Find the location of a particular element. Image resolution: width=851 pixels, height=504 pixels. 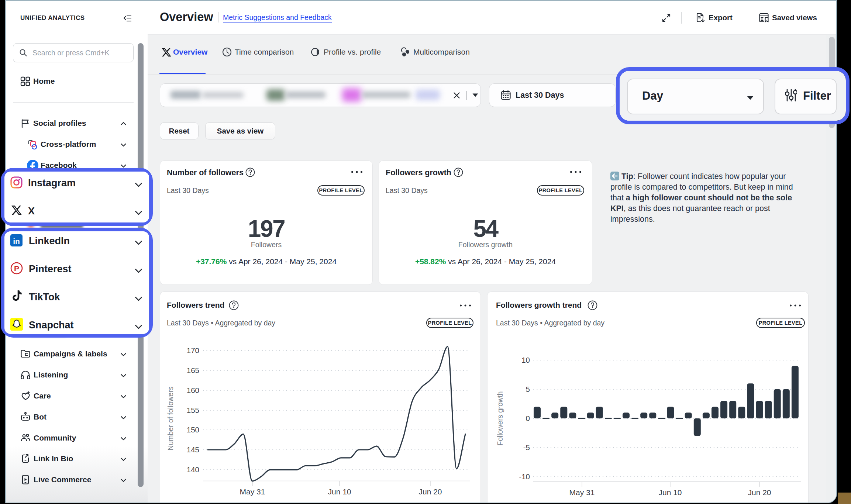

svg-text: 155 is located at coordinates (193, 410).